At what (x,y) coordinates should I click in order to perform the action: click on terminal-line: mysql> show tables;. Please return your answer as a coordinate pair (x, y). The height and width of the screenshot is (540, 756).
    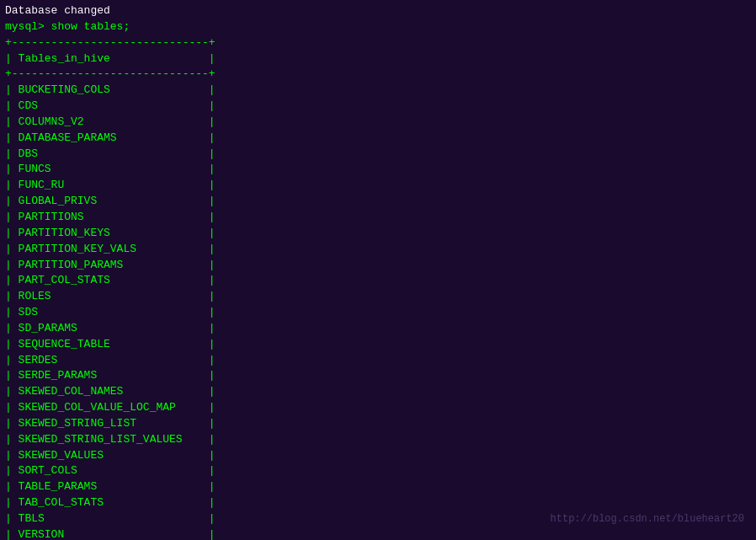
    Looking at the image, I should click on (378, 27).